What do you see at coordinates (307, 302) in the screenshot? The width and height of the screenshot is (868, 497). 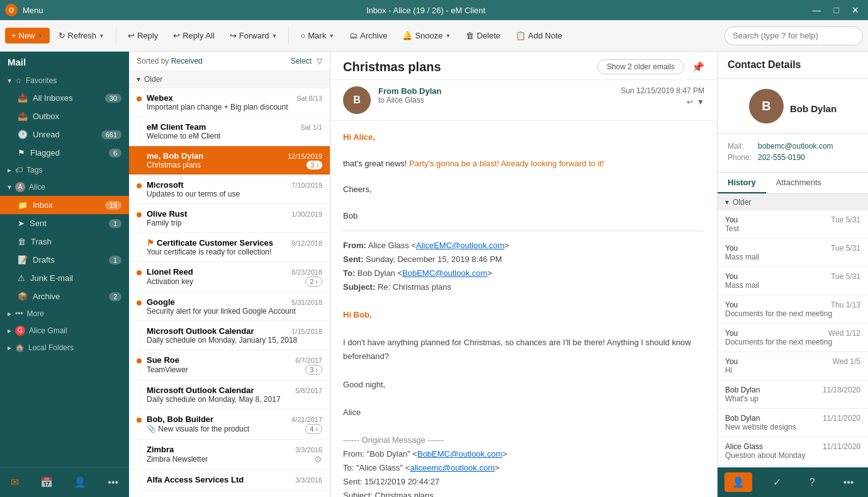 I see `email-date: 5/31/2018` at bounding box center [307, 302].